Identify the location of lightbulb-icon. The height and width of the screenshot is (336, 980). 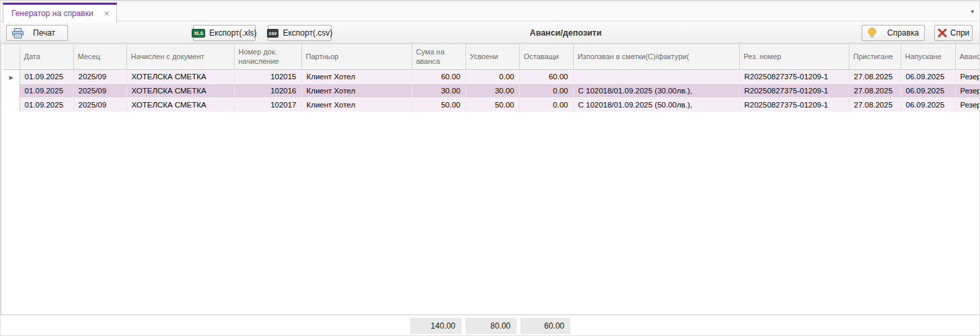
(872, 33).